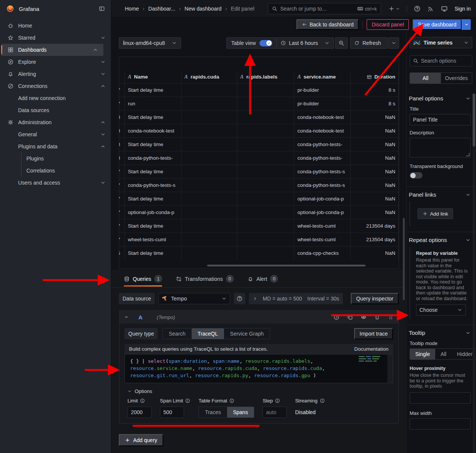  I want to click on table-header-rapids-labels: Arapids.labels, so click(266, 77).